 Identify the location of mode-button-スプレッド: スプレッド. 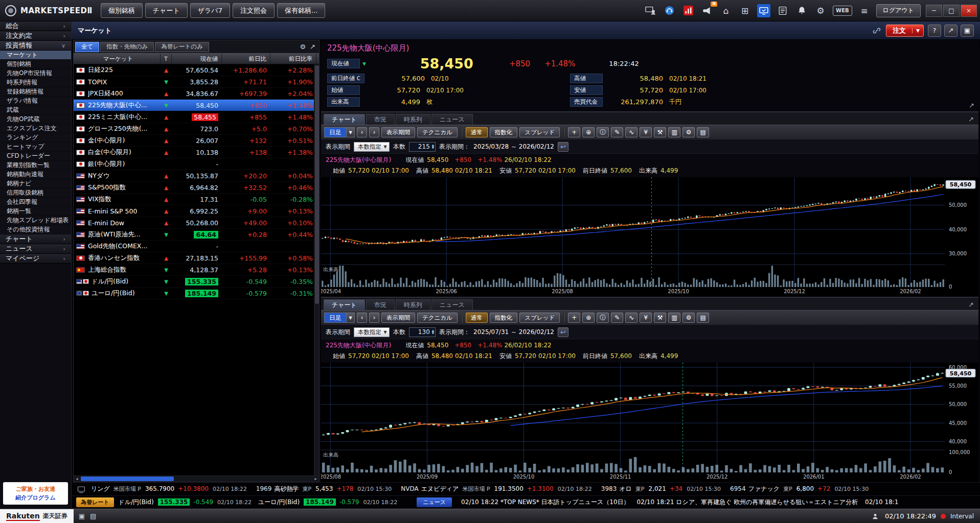
(540, 318).